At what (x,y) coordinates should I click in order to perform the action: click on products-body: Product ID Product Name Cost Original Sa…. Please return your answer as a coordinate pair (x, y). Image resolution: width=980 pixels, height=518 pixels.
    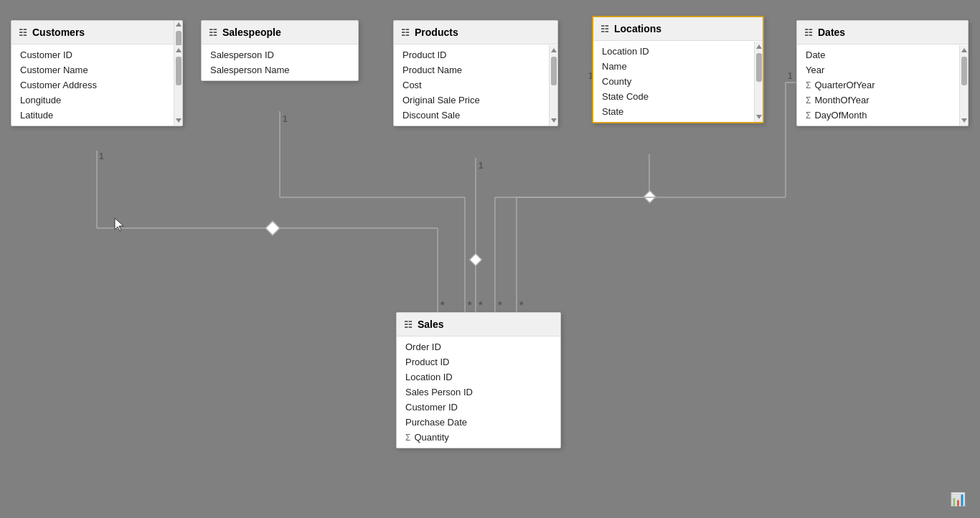
    Looking at the image, I should click on (476, 85).